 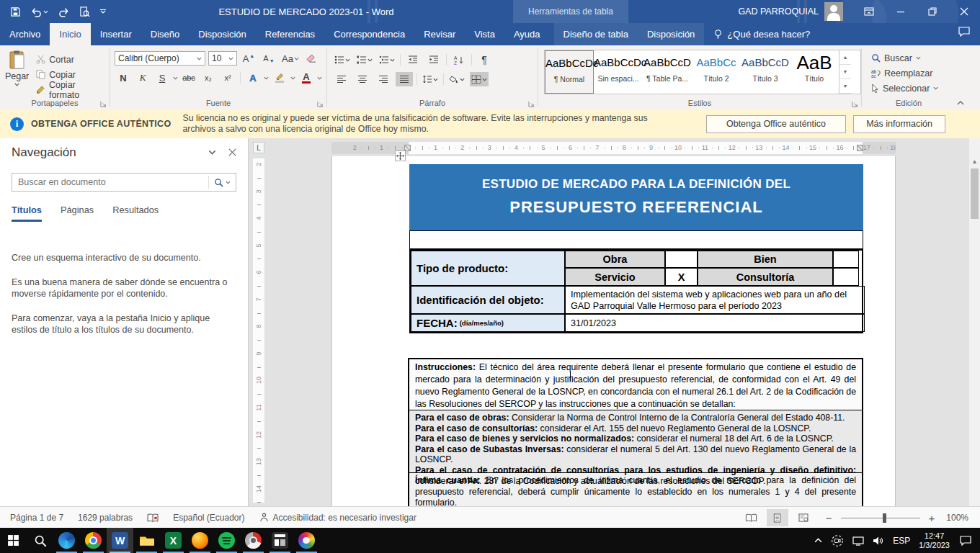 I want to click on align-right-button, so click(x=383, y=79).